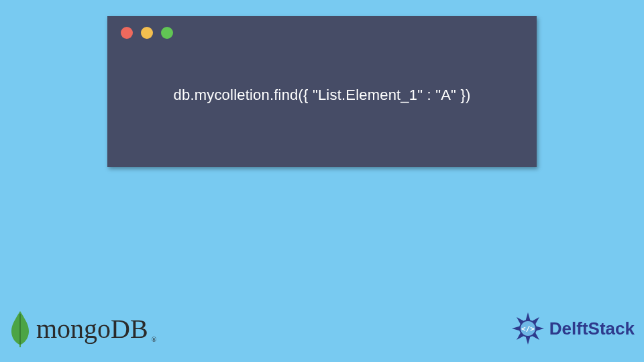 The image size is (644, 362). Describe the element at coordinates (592, 328) in the screenshot. I see `delftstack-wordmark: DelftStack` at that location.